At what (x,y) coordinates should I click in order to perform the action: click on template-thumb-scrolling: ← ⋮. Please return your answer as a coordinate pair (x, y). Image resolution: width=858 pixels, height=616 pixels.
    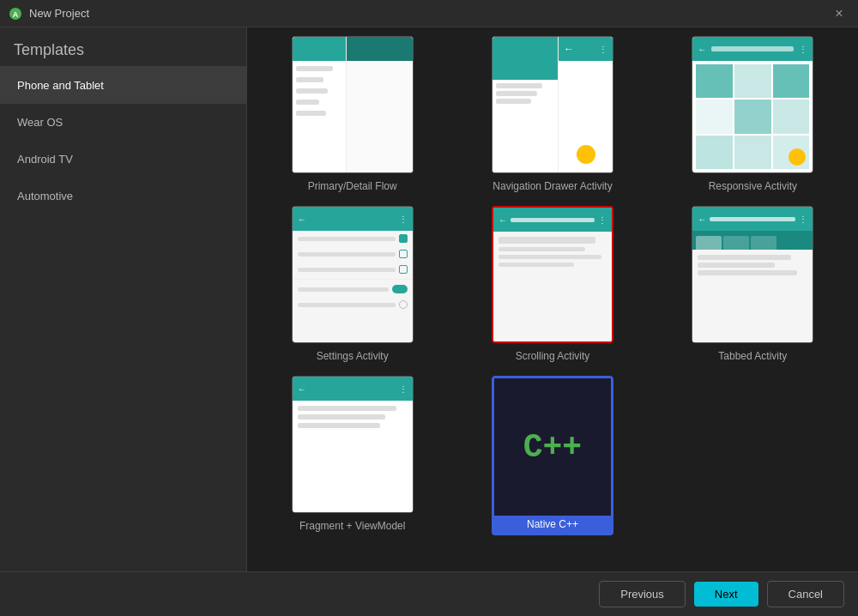
    Looking at the image, I should click on (553, 275).